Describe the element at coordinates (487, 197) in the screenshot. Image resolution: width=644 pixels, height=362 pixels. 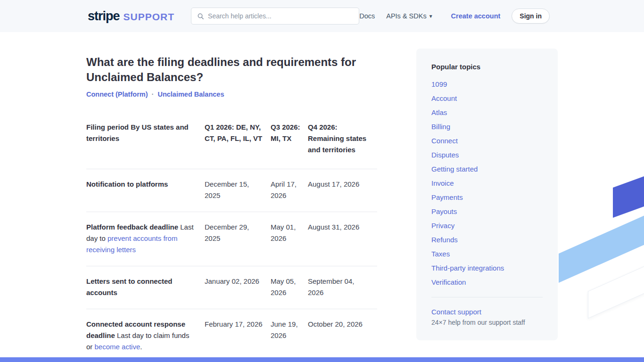
I see `list-item: Payments` at that location.